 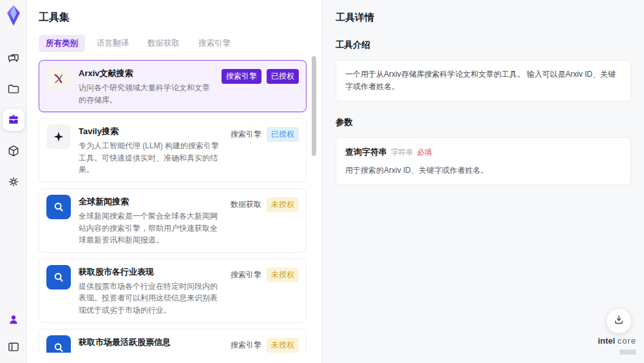 What do you see at coordinates (14, 120) in the screenshot?
I see `sidebar-nav` at bounding box center [14, 120].